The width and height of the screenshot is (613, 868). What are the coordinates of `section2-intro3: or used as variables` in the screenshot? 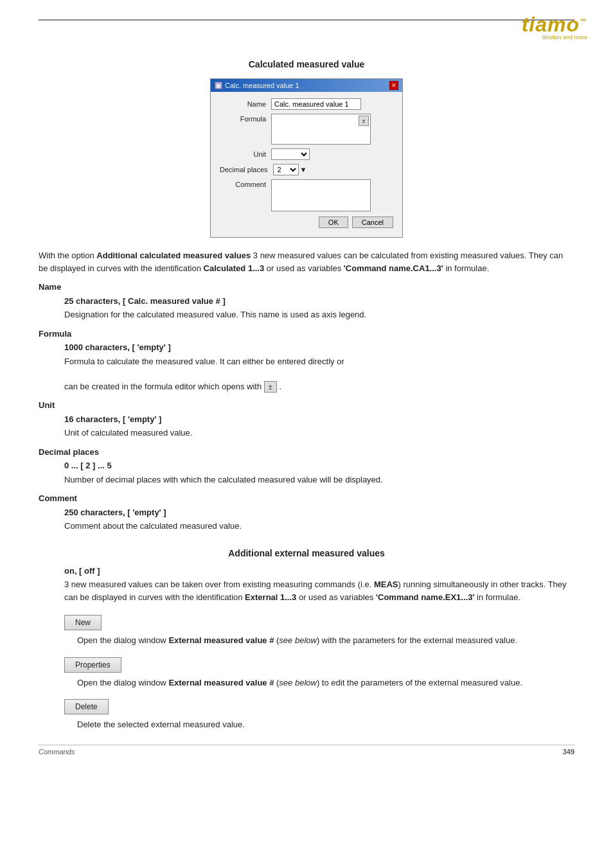 It's located at (336, 598).